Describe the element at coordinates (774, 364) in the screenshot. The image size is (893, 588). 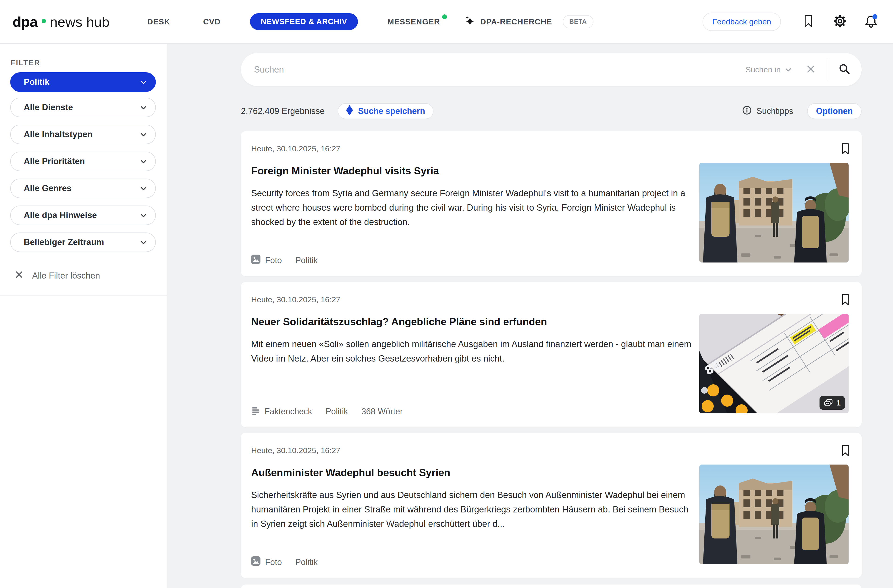
I see `article-image-soli: 88 1` at that location.